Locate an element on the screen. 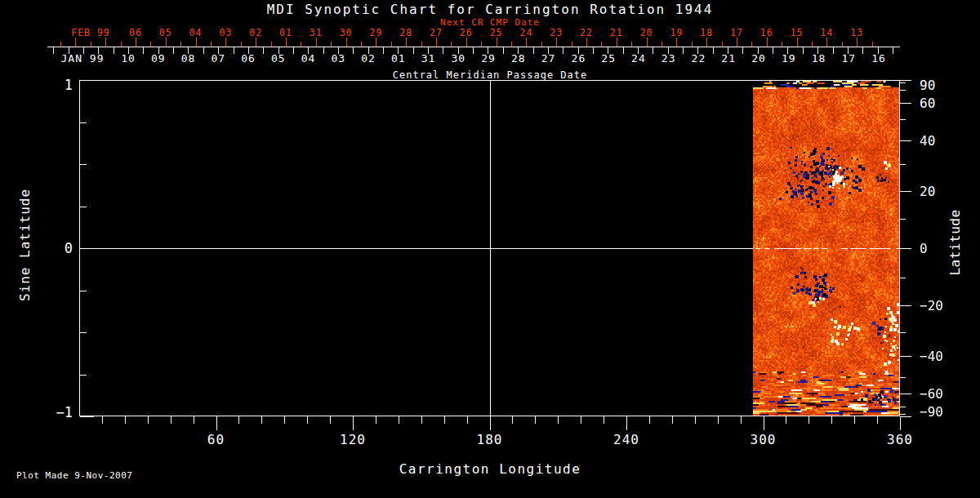 The width and height of the screenshot is (980, 498). cmp-date-label: 06 is located at coordinates (248, 59).